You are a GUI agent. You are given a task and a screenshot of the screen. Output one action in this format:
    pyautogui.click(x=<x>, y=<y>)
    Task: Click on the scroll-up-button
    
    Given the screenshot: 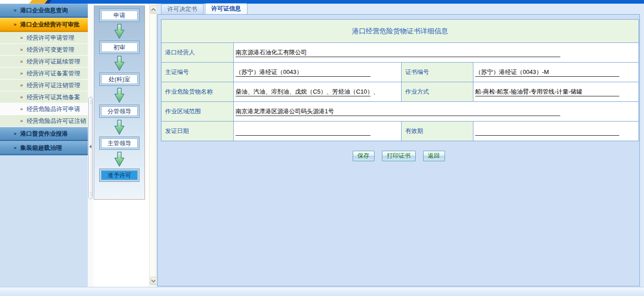 What is the action you would take?
    pyautogui.click(x=154, y=10)
    